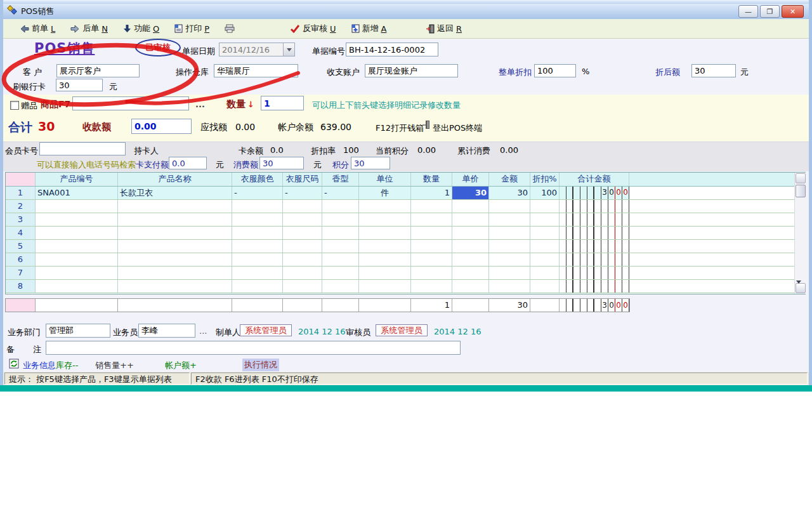 The height and width of the screenshot is (521, 812). Describe the element at coordinates (444, 29) in the screenshot. I see `return-button: 返回R` at that location.